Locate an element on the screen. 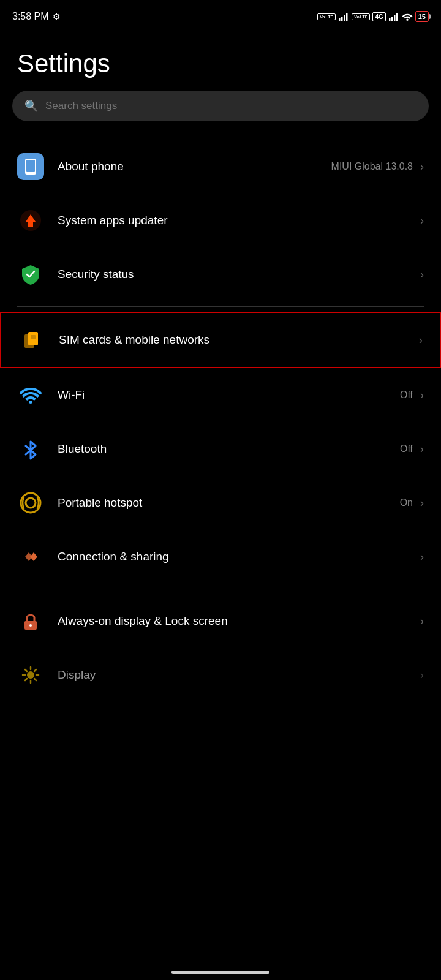  connection-content: Connection & sharing is located at coordinates (239, 557).